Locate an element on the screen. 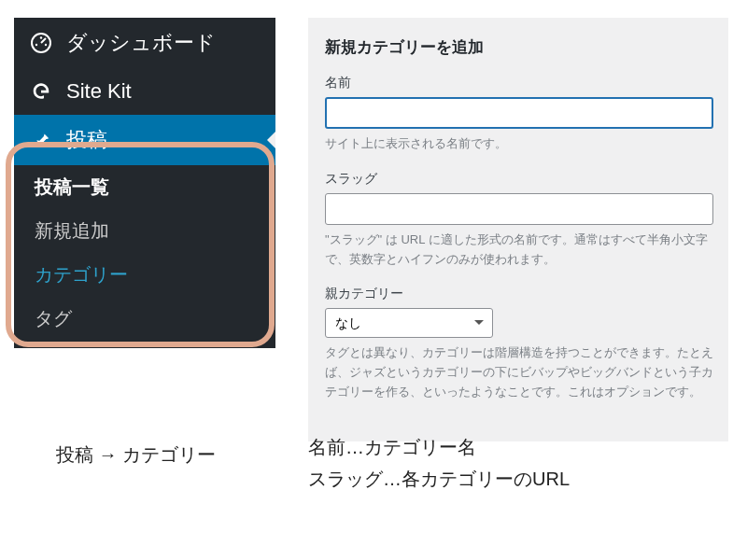 This screenshot has height=560, width=747. sitekit-icon is located at coordinates (41, 91).